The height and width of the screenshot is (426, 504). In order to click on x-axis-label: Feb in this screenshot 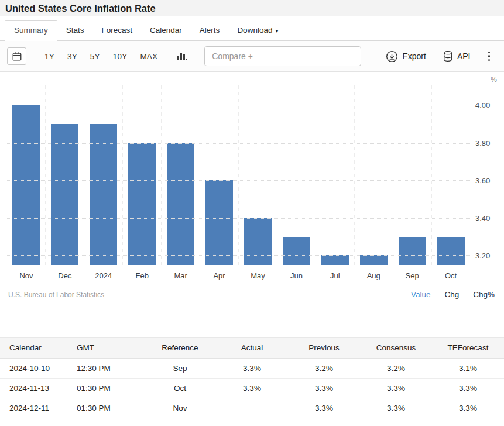, I will do `click(142, 274)`.